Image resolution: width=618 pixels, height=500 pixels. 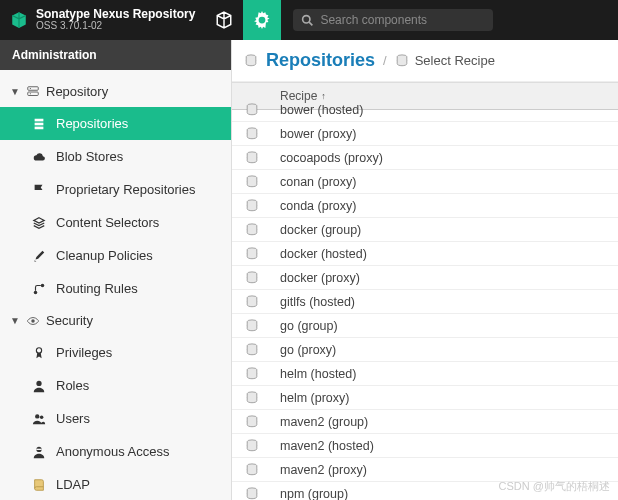 I want to click on anon-icon, so click(x=39, y=452).